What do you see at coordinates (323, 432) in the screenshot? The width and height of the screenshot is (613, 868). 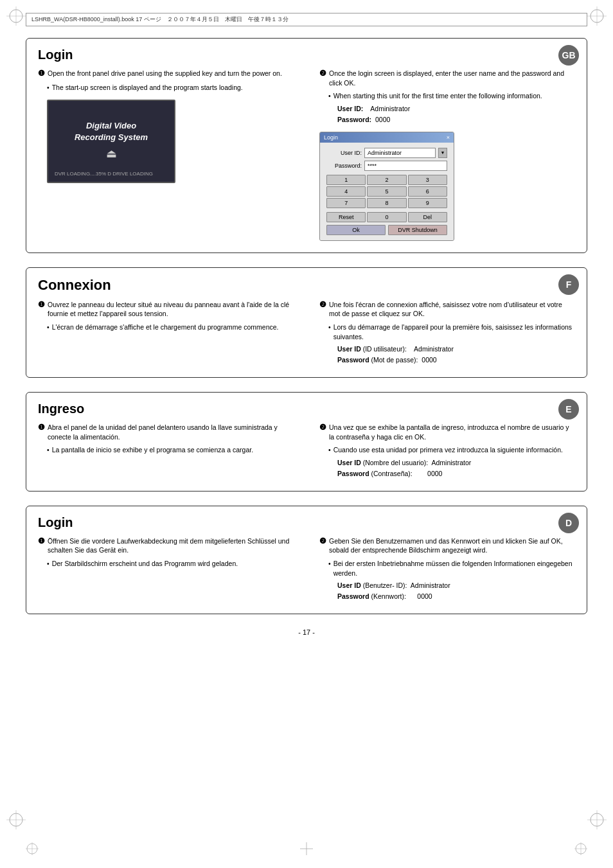 I see `step2-num-ingreso: ❷` at bounding box center [323, 432].